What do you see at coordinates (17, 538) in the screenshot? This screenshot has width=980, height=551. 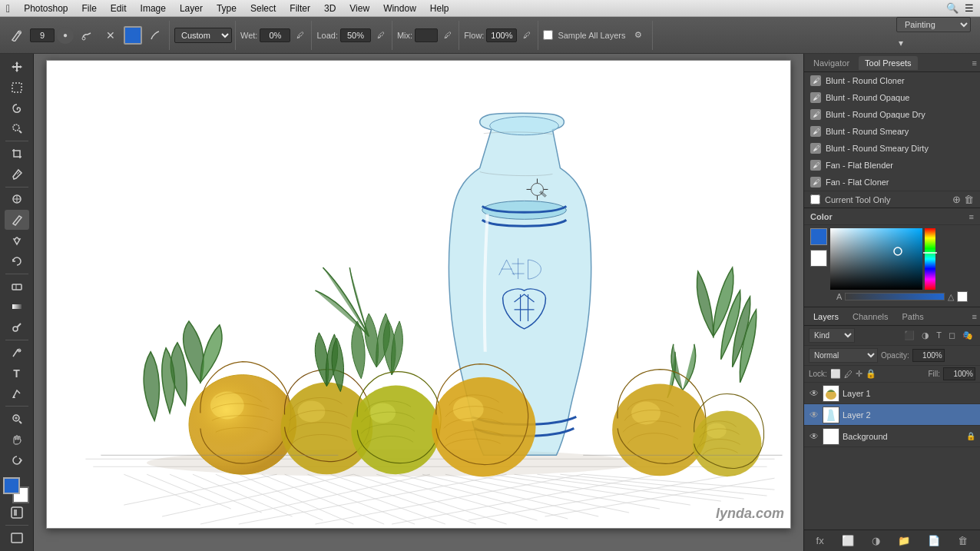 I see `screen-mode-button` at bounding box center [17, 538].